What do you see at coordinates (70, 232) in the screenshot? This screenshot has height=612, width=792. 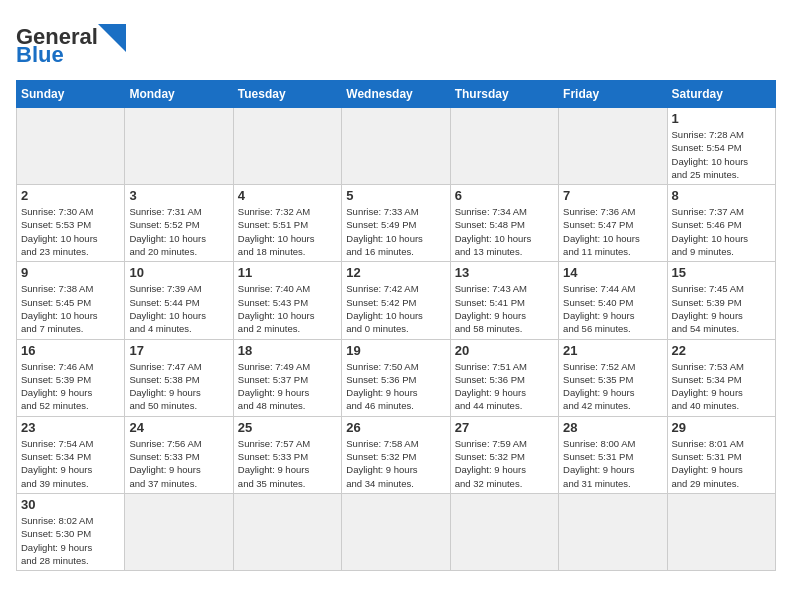 I see `day-info: Sunrise: 7:30 AM Sunset: 5:53 PM Dayligh…` at bounding box center [70, 232].